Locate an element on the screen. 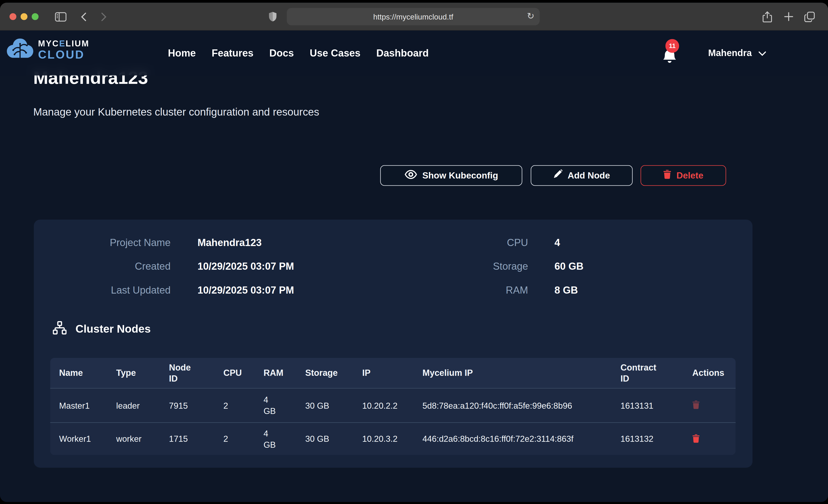 This screenshot has height=504, width=828. col-header-ram: RAM is located at coordinates (276, 373).